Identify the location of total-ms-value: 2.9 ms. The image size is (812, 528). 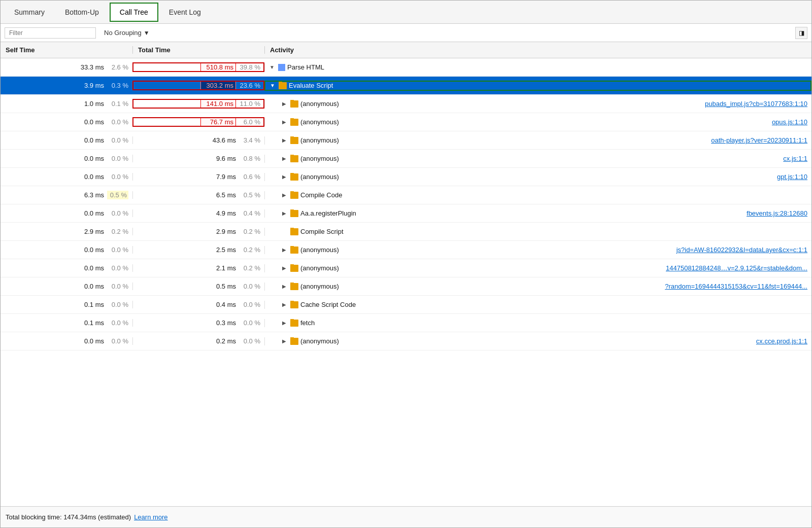
(218, 231).